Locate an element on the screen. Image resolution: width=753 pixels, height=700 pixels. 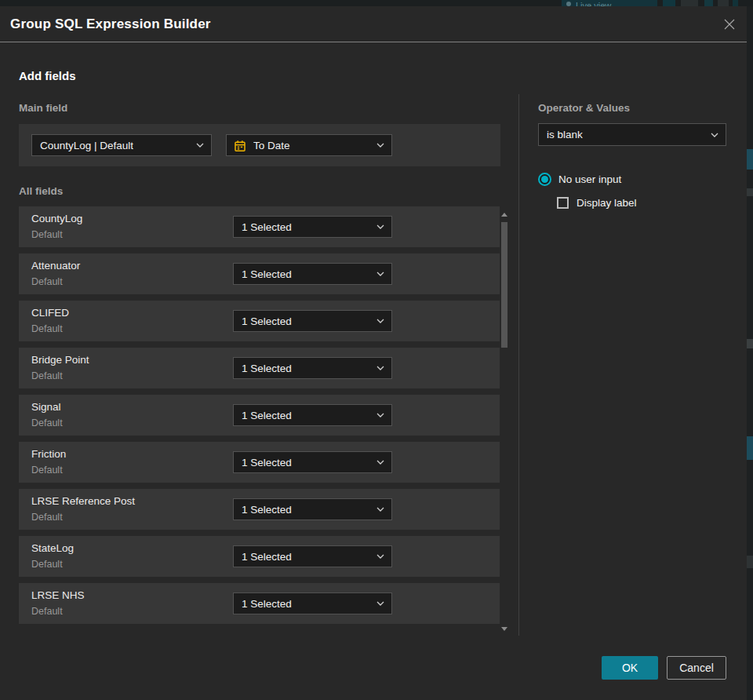
operator-select-value: is blank is located at coordinates (565, 135).